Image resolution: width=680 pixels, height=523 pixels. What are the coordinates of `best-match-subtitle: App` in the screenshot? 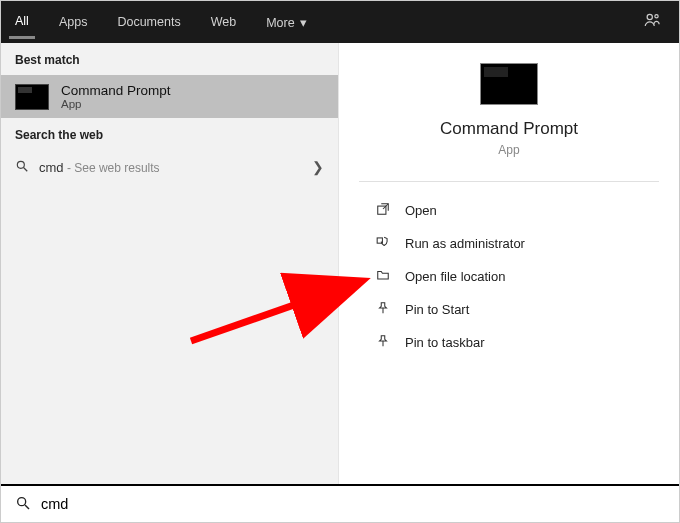 It's located at (116, 104).